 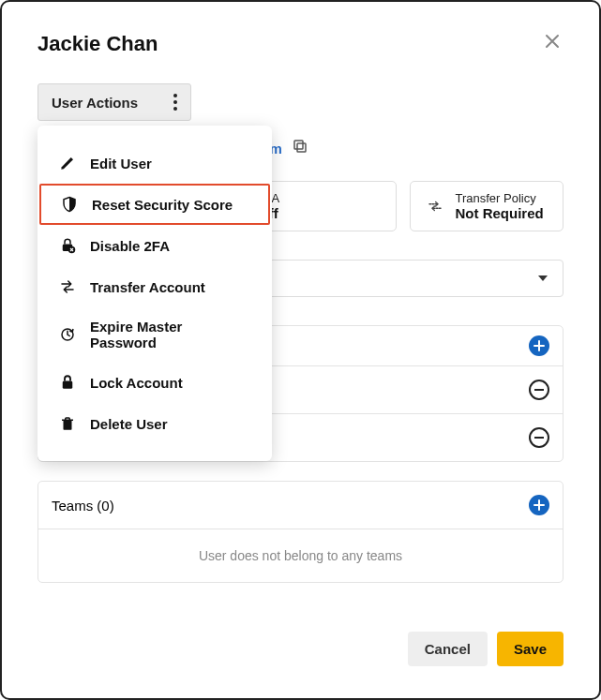 What do you see at coordinates (114, 102) in the screenshot?
I see `user-actions-button: User Actions` at bounding box center [114, 102].